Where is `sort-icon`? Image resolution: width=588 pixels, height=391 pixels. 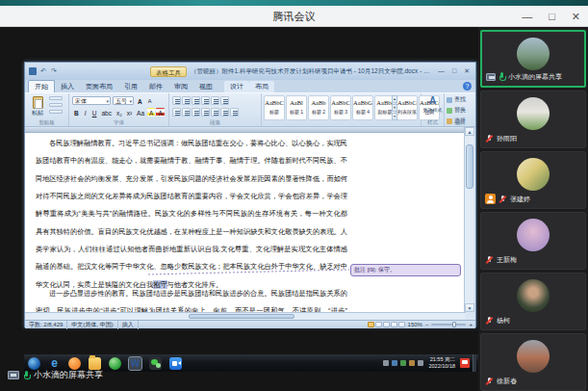 sort-icon is located at coordinates (225, 100).